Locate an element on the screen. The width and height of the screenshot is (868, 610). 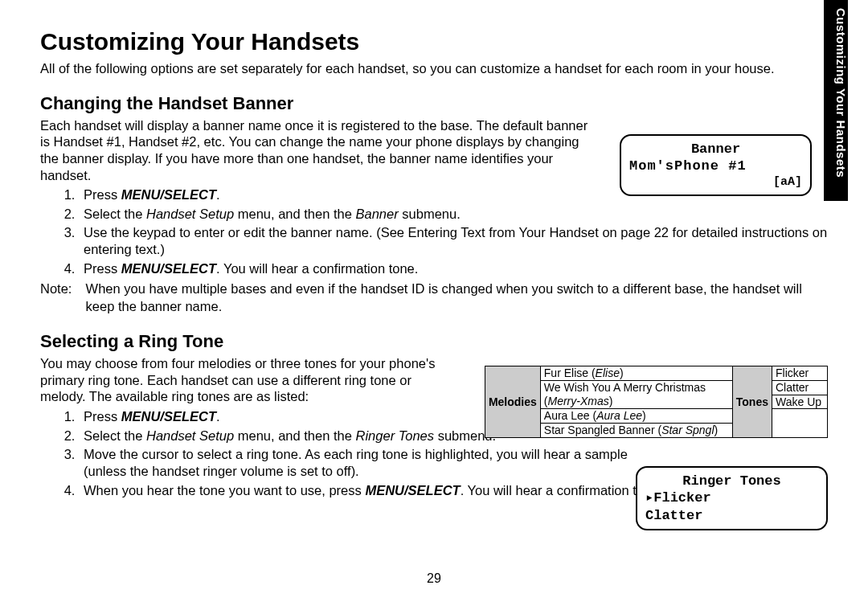
lcd-screen-ringer: Ringer Tones ▸Flicker Clatter is located at coordinates (731, 498).